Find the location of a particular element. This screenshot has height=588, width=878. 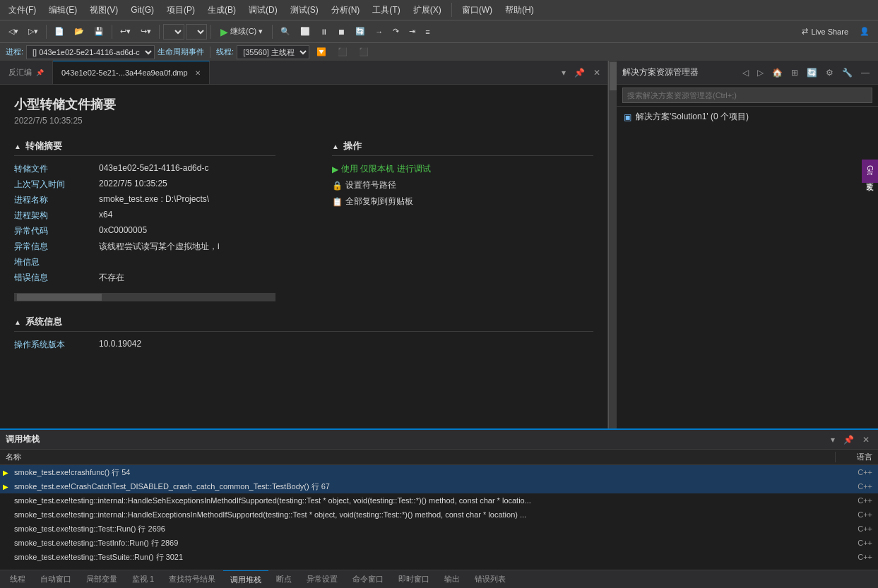

menu-tools: 工具(T) is located at coordinates (386, 10).